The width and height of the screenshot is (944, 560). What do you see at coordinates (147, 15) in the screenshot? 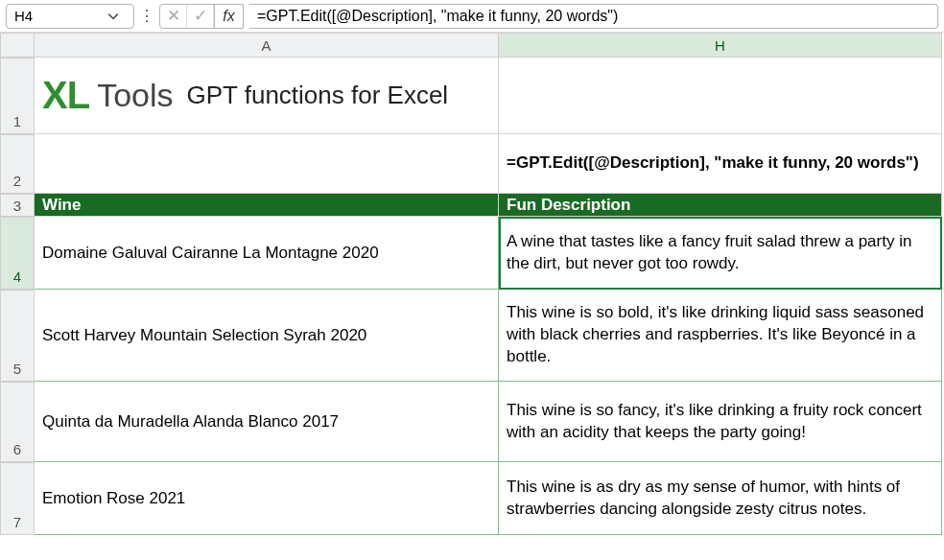
I see `vertical-dots-icon: ⋮` at bounding box center [147, 15].